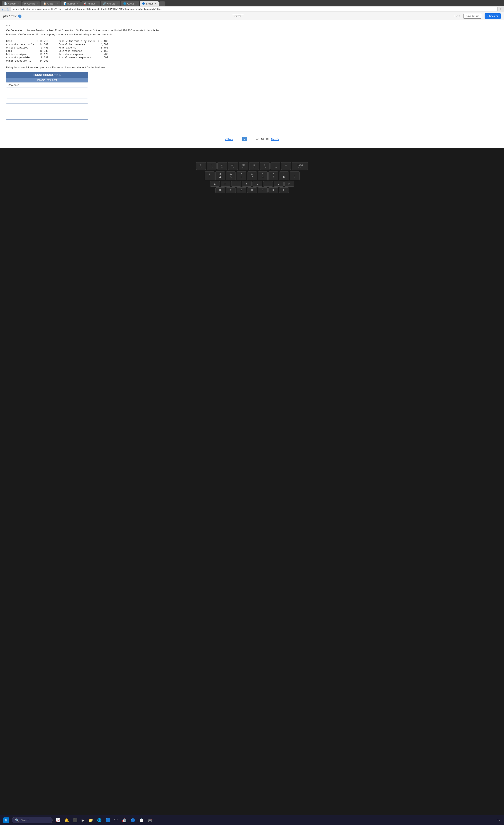  I want to click on start-button: ⊞, so click(6, 820).